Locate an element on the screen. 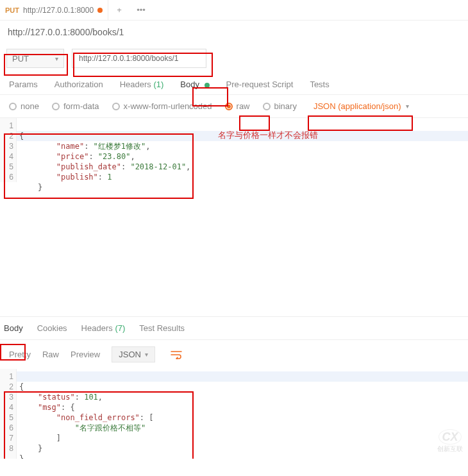 This screenshot has width=468, height=476. code-content: { "name": "红楼梦1修改", "price": "23.80", "p… is located at coordinates (105, 157).